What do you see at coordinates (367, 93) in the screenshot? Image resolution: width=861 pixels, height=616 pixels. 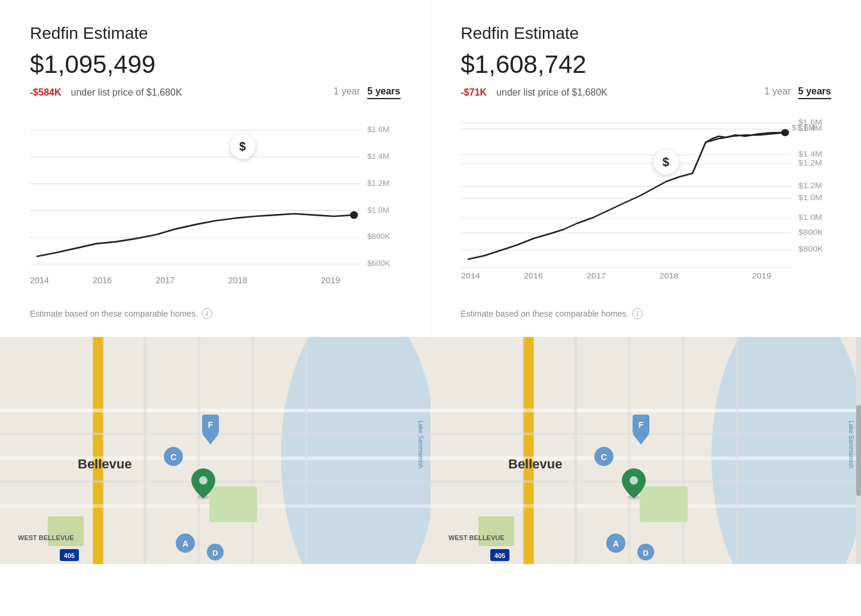 I see `time-toggles-1: 1 year 5 years` at bounding box center [367, 93].